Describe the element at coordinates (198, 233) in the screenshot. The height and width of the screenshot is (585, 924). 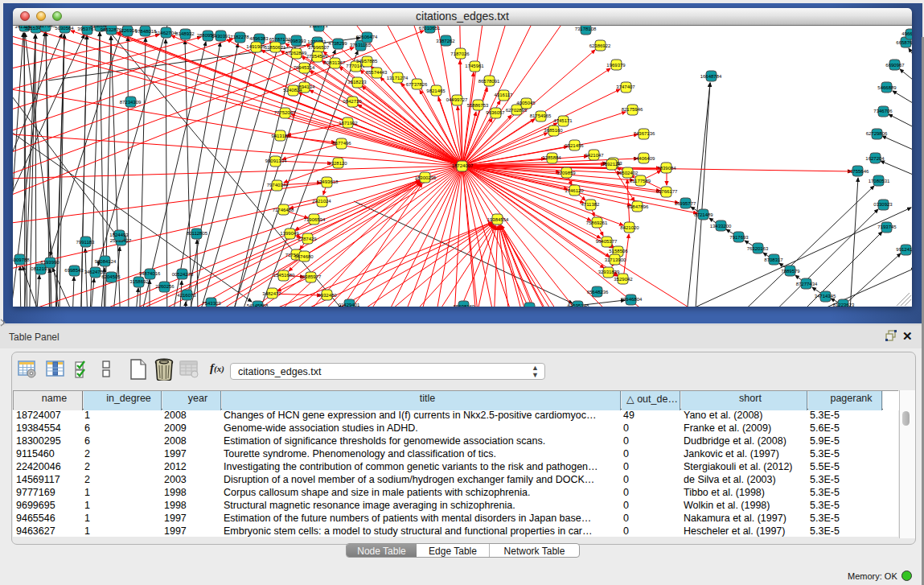
I see `svg-text: 80112805` at that location.